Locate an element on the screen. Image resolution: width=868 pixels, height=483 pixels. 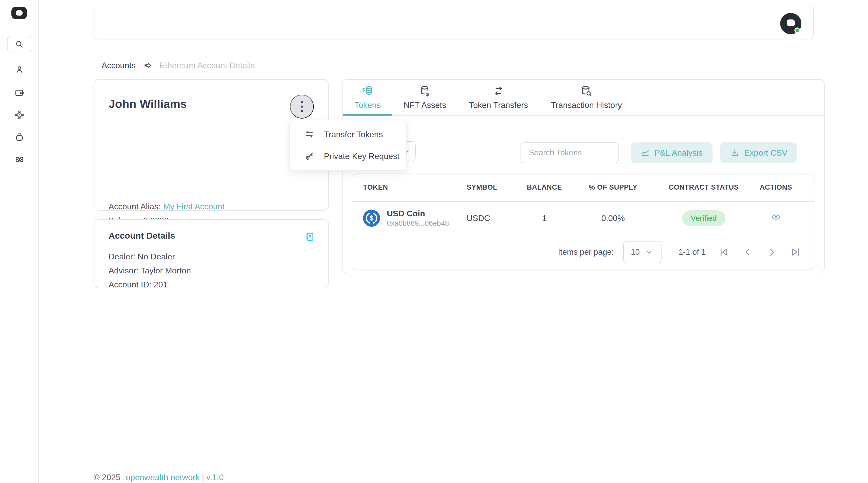
tab-label: Tokens is located at coordinates (368, 105).